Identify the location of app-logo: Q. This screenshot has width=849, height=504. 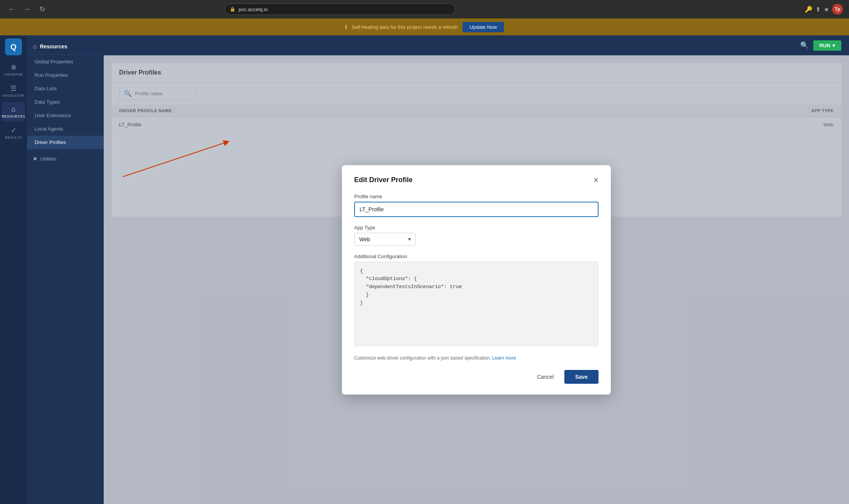
(13, 47).